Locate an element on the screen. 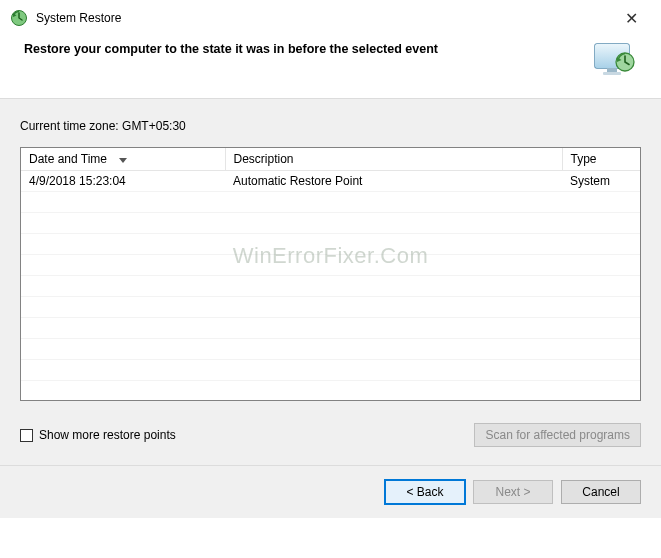 The image size is (661, 558). column-header-datetime: Date and Time is located at coordinates (123, 160).